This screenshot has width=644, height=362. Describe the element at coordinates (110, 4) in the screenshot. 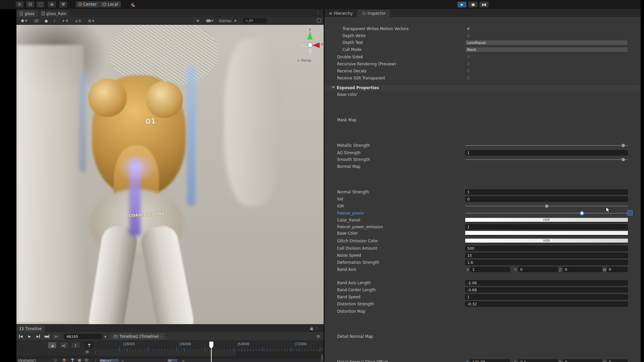

I see `pivot-local-button: Local` at that location.